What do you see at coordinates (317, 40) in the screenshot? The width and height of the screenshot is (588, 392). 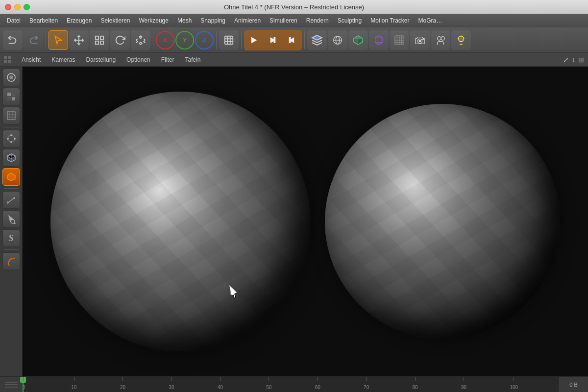 I see `cube-view-button` at bounding box center [317, 40].